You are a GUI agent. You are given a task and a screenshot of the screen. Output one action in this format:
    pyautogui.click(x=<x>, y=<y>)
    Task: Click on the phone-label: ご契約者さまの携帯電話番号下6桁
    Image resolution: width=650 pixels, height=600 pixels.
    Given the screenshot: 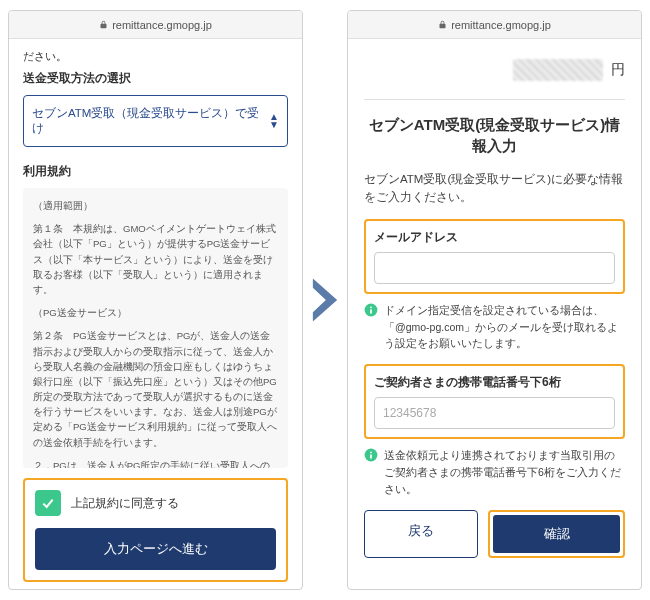 What is the action you would take?
    pyautogui.click(x=494, y=382)
    